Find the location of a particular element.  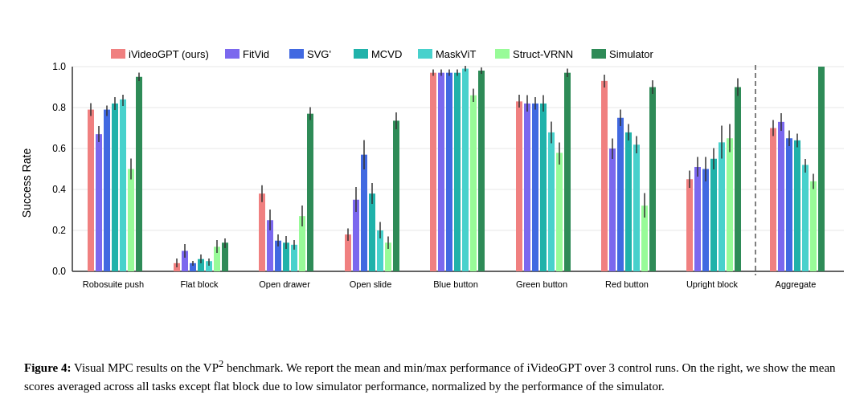

legend-label-SVG: SVG' is located at coordinates (319, 55).